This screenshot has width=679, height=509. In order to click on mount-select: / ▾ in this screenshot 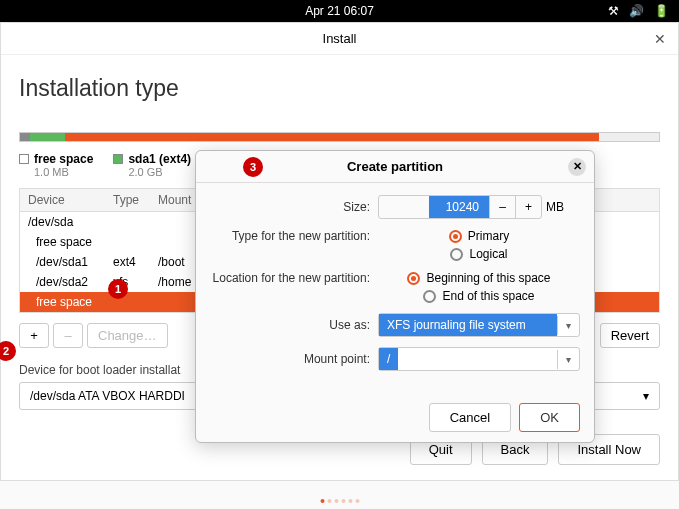, I will do `click(479, 359)`.